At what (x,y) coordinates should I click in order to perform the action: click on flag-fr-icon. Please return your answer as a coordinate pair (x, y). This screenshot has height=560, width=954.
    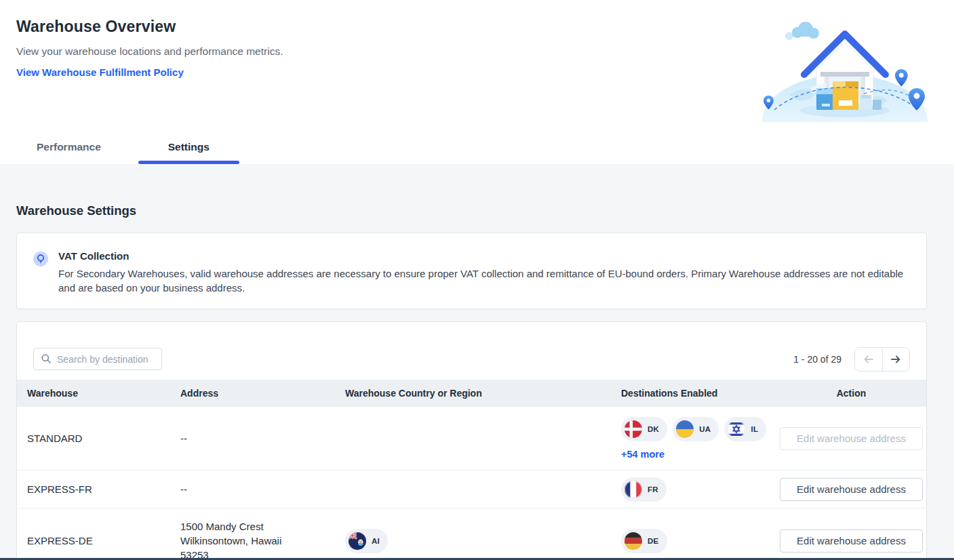
    Looking at the image, I should click on (633, 489).